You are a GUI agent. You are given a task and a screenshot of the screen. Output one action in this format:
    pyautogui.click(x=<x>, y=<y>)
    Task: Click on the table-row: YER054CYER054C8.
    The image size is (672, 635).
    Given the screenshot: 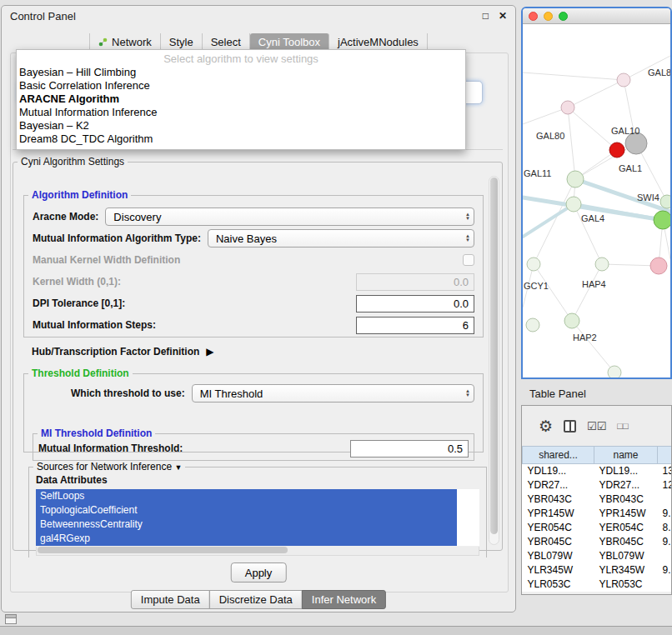 What is the action you would take?
    pyautogui.click(x=597, y=528)
    